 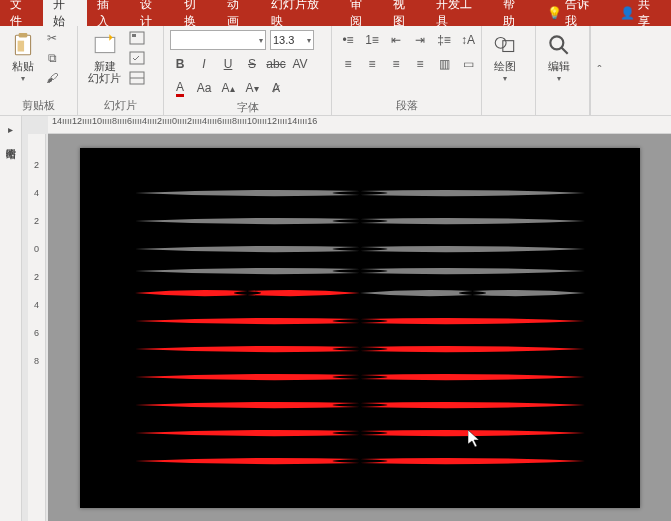 I want to click on tab-transition: 切换, so click(x=196, y=13).